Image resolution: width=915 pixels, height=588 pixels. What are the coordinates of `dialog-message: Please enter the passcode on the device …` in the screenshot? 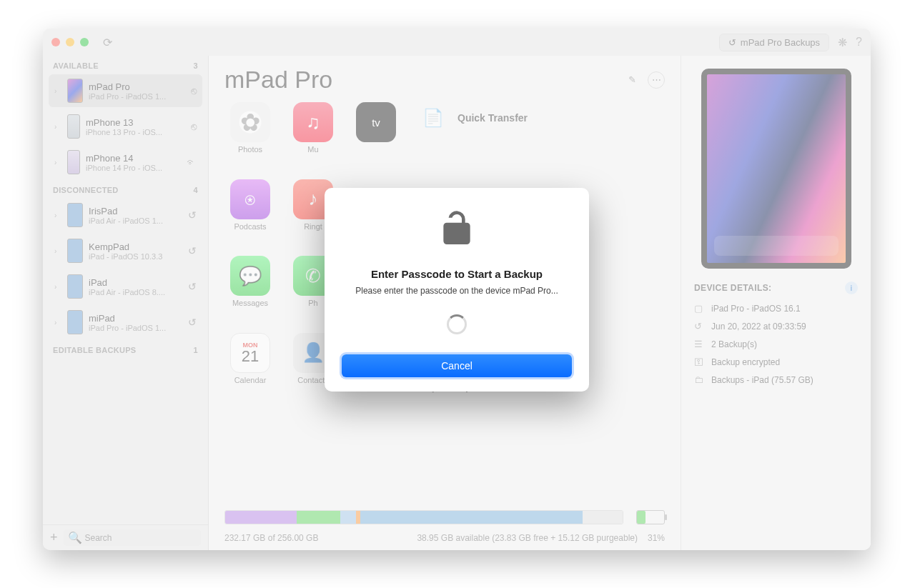 It's located at (457, 291).